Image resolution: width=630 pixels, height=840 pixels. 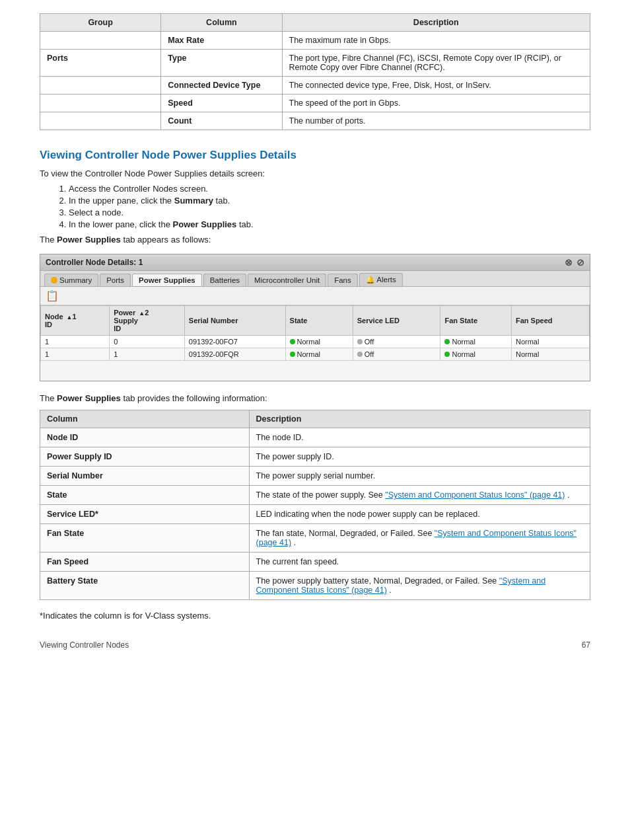 I want to click on fan-state-value-2: Normal, so click(x=464, y=354).